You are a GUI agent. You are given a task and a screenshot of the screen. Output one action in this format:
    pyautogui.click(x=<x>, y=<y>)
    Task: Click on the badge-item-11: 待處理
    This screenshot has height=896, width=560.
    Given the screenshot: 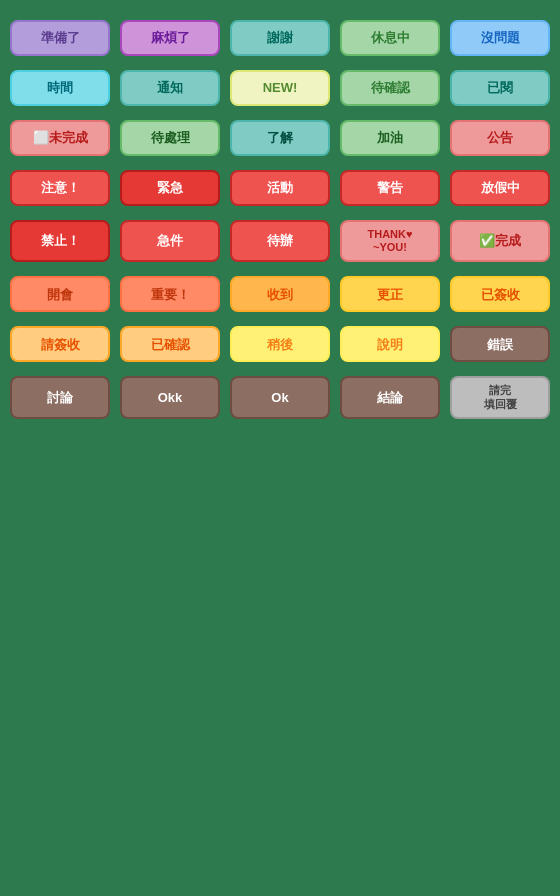 What is the action you would take?
    pyautogui.click(x=170, y=138)
    